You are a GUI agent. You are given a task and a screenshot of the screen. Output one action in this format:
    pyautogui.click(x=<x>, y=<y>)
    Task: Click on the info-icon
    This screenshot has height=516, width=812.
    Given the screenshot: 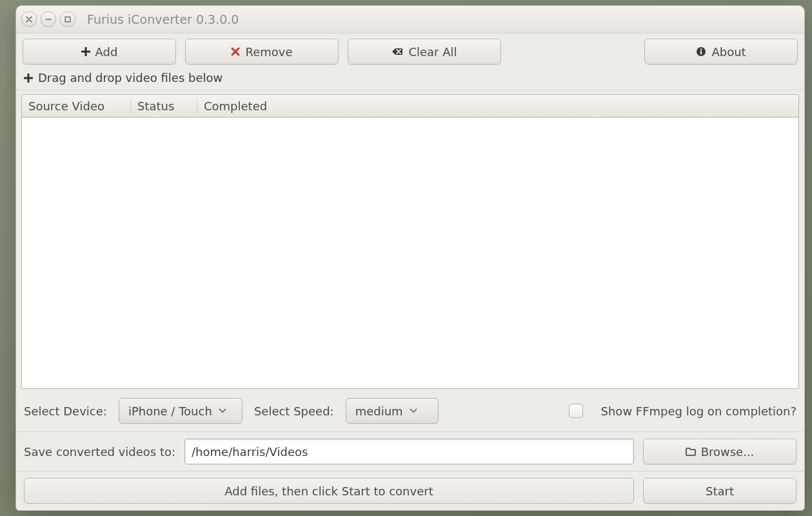 What is the action you would take?
    pyautogui.click(x=701, y=52)
    